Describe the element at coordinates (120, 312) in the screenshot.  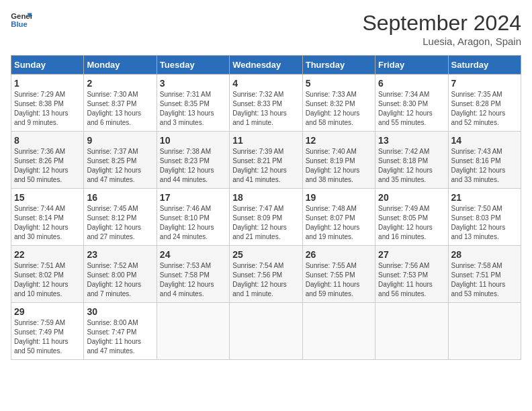
I see `day-number: 30` at that location.